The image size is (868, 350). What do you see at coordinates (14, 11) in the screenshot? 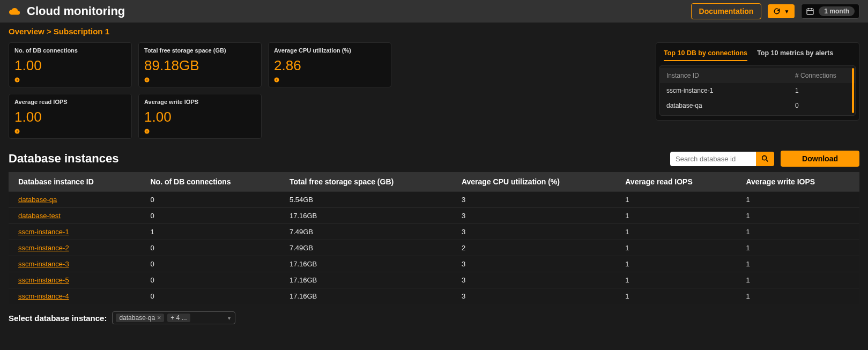
I see `cloud-icon` at bounding box center [14, 11].